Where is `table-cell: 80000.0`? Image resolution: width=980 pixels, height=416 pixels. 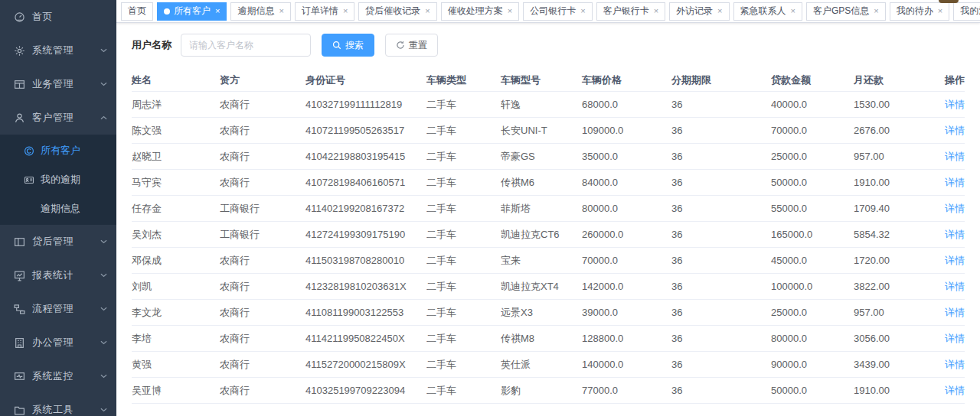
table-cell: 80000.0 is located at coordinates (626, 208).